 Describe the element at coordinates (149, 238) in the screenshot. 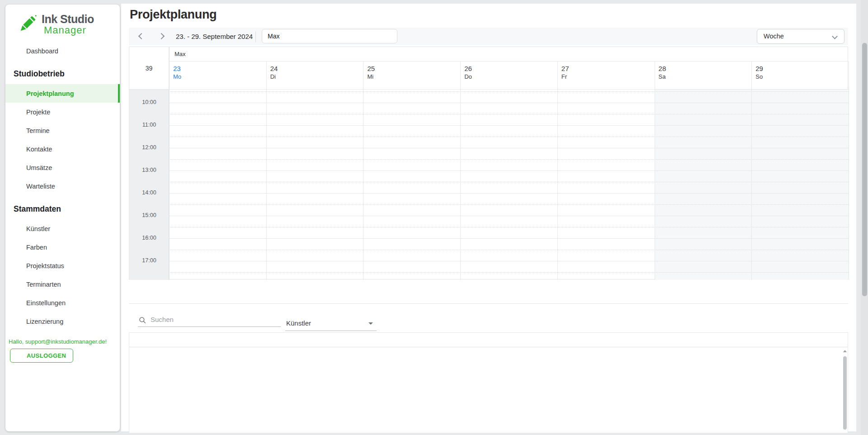

I see `time-label: 16:00` at that location.